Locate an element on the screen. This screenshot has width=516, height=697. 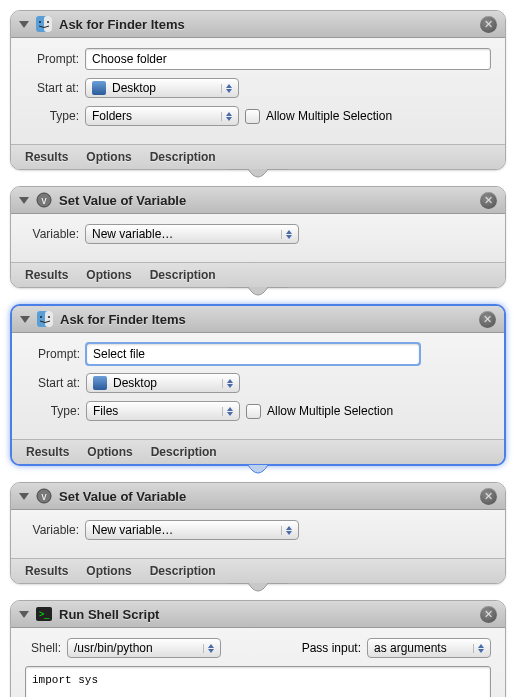
action-set-variable-1: v Set Value of Variable ✕ Variable: New … is located at coordinates (258, 237).